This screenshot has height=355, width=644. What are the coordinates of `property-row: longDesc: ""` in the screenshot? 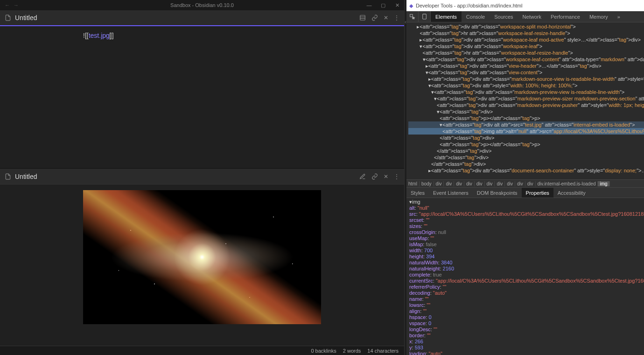 It's located at (526, 330).